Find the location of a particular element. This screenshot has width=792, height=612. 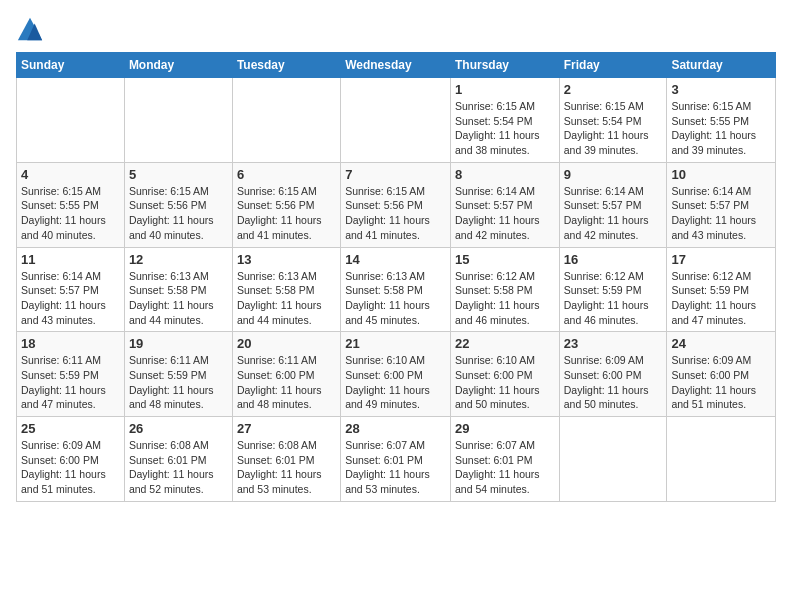

page-header is located at coordinates (396, 30).